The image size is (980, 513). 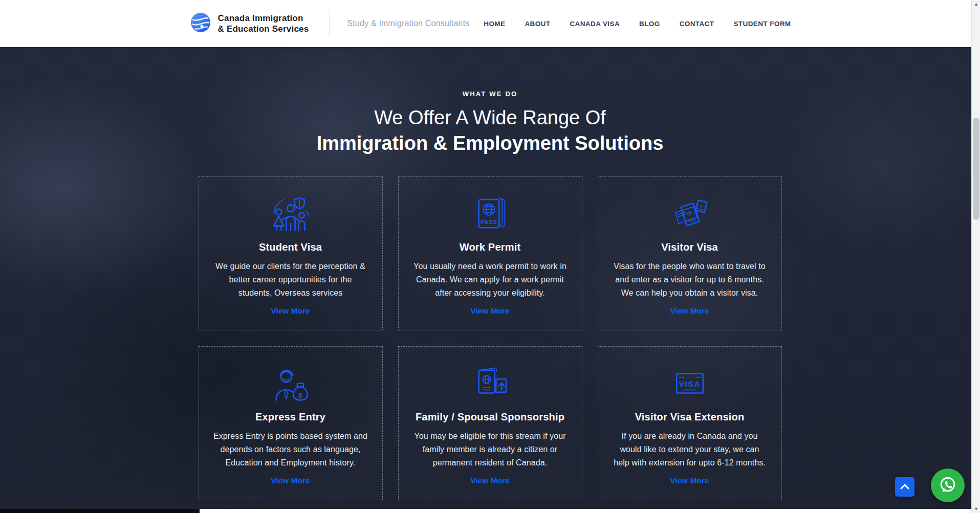 I want to click on businessman-money-icon: $, so click(x=291, y=384).